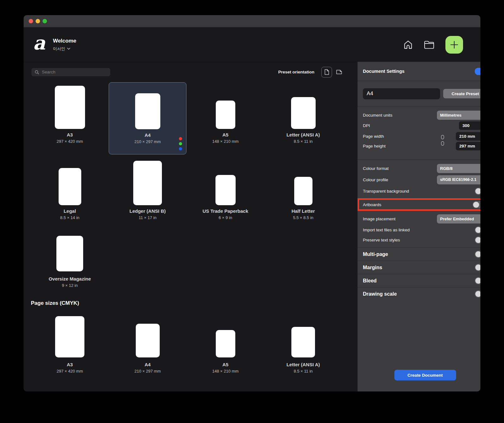 This screenshot has height=423, width=504. What do you see at coordinates (327, 72) in the screenshot?
I see `portrait-page-icon` at bounding box center [327, 72].